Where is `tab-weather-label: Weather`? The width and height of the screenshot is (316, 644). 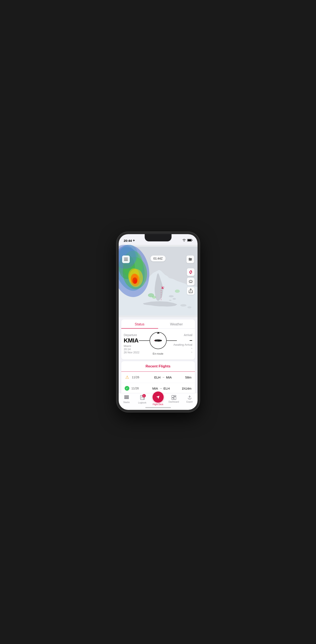 tab-weather-label: Weather is located at coordinates (176, 324).